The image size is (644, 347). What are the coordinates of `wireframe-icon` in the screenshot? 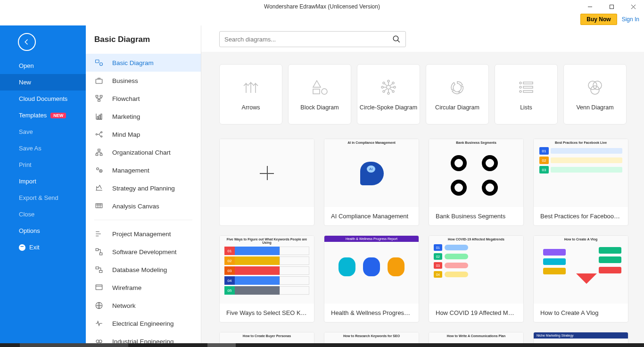 It's located at (99, 288).